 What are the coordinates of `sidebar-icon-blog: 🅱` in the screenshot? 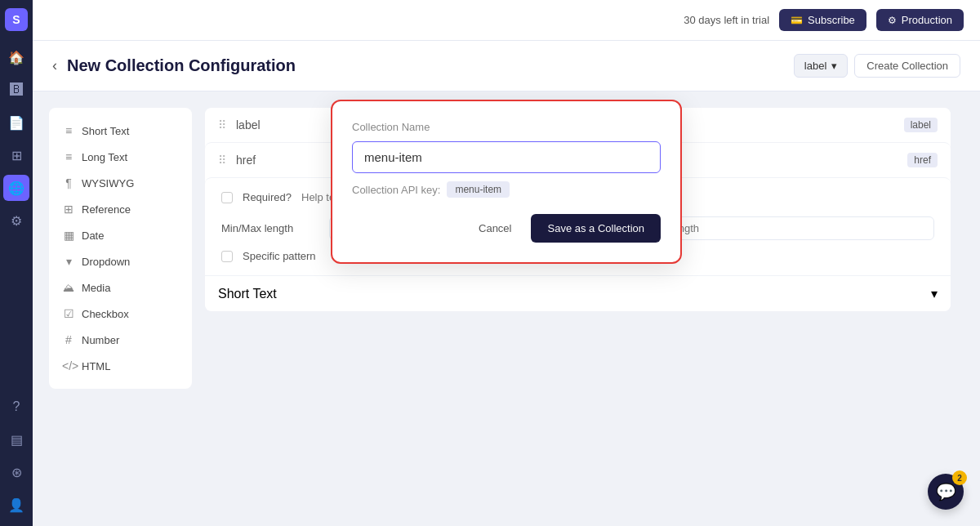 It's located at (16, 90).